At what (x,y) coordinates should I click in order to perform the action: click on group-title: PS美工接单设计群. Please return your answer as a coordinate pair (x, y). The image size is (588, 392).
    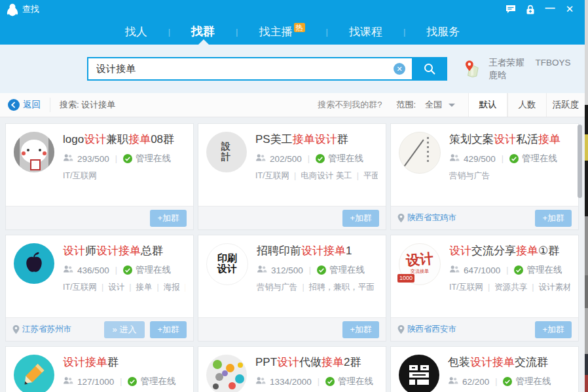
    Looking at the image, I should click on (317, 139).